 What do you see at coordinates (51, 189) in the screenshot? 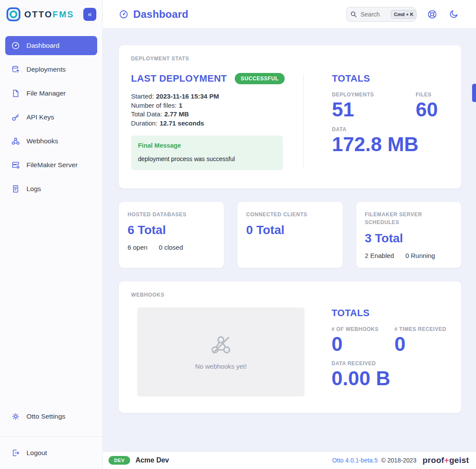
I see `sidebar-item-logs: Logs` at bounding box center [51, 189].